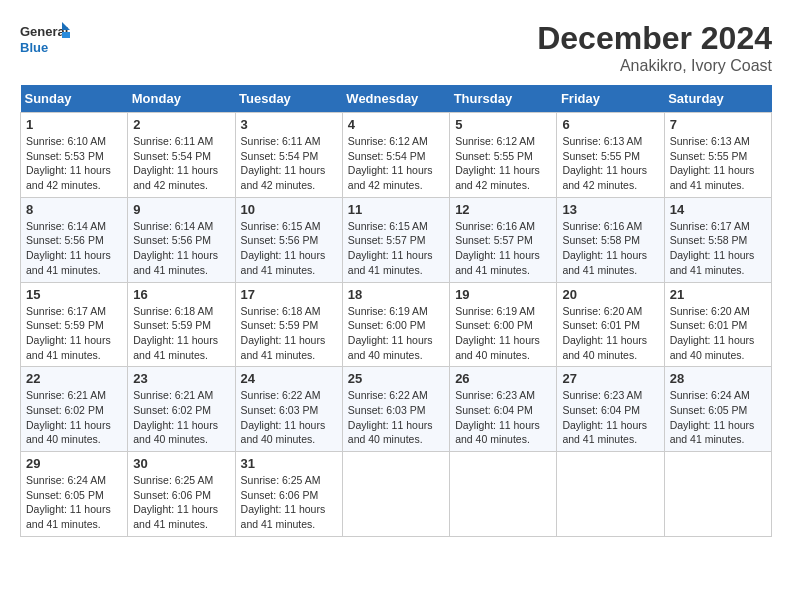 Image resolution: width=792 pixels, height=612 pixels. I want to click on weekday-header: Friday, so click(610, 99).